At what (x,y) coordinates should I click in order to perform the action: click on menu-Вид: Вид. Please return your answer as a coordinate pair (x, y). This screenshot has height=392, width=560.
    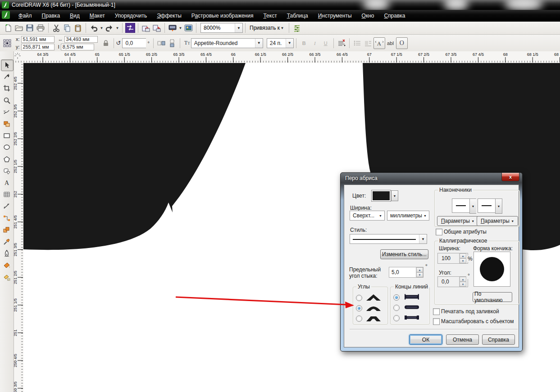
    Looking at the image, I should click on (75, 16).